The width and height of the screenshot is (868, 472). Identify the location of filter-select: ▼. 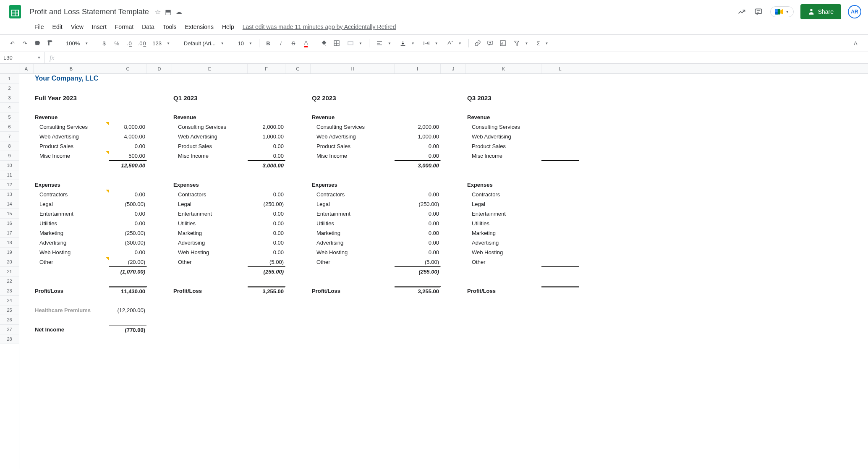
(521, 43).